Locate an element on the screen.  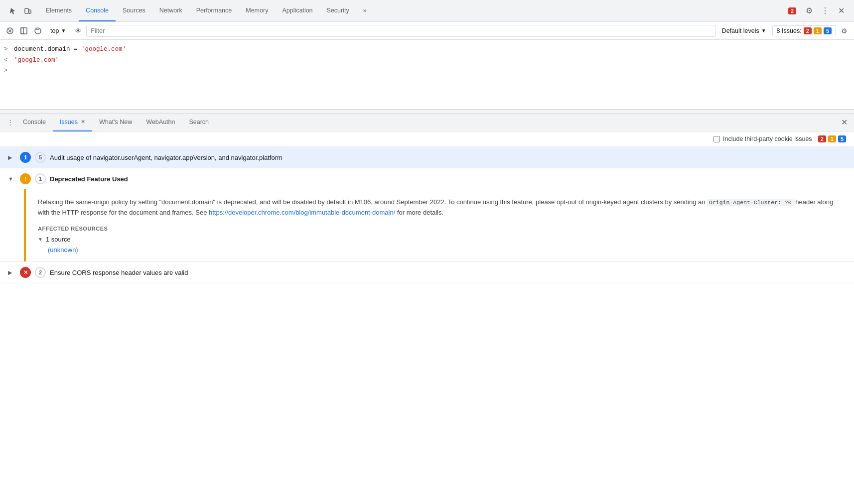
deprecated-link: https://developer.chrome.com/blog/immuta… is located at coordinates (302, 212).